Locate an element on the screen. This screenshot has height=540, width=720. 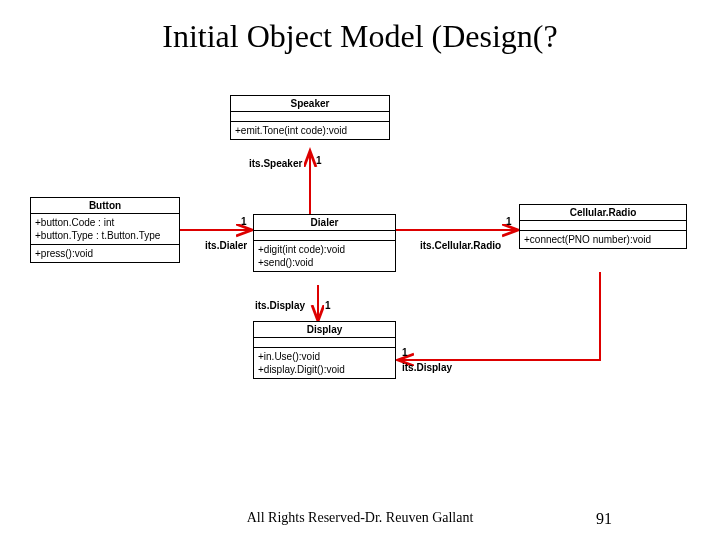
class-operations: +digit(int code):void +send():void is located at coordinates (324, 256).